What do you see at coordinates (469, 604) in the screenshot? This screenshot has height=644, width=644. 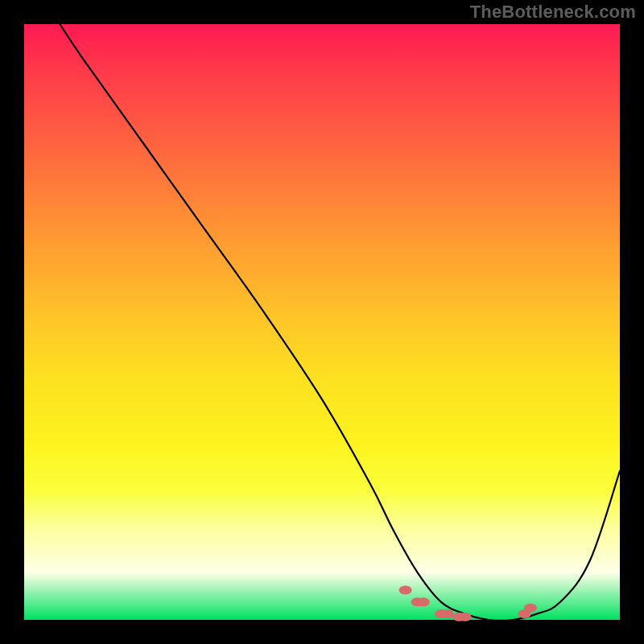 I see `flat-region-markers` at bounding box center [469, 604].